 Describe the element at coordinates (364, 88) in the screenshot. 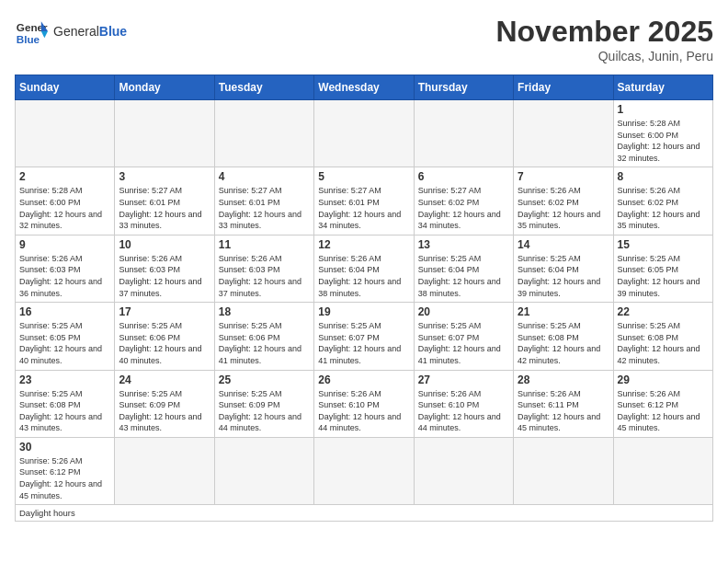

I see `calendar-header-wednesday: Wednesday` at that location.